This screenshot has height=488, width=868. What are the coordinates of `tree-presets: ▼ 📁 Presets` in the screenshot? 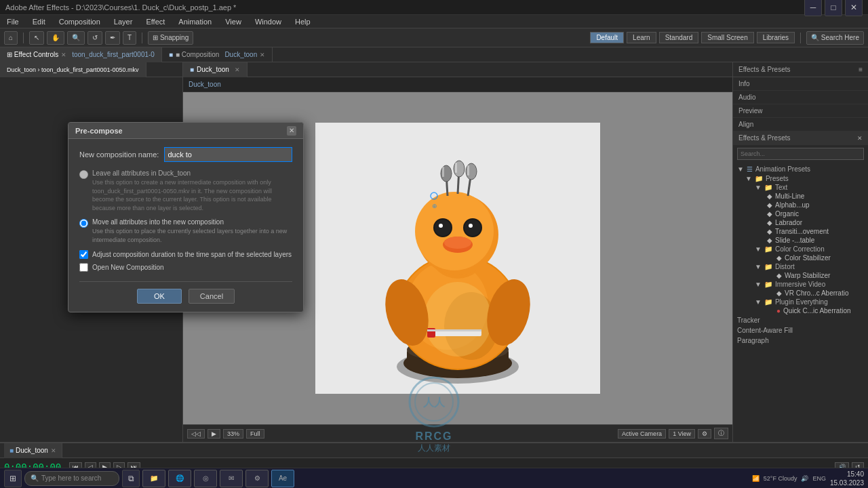 It's located at (804, 179).